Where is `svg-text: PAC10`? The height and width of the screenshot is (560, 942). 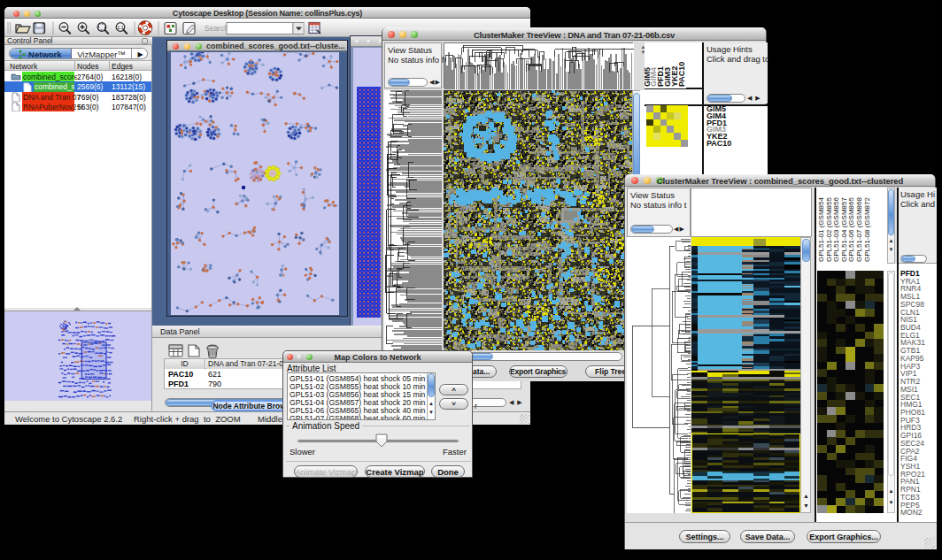 svg-text: PAC10 is located at coordinates (682, 74).